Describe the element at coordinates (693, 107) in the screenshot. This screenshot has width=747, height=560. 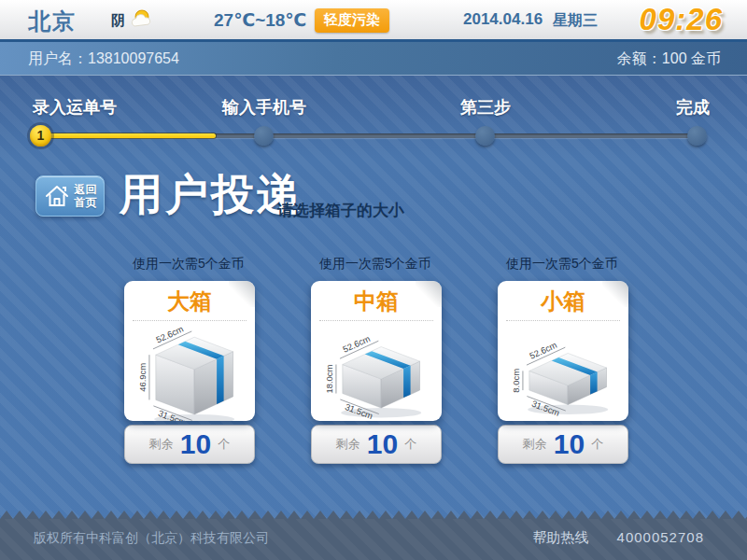
I see `step-label-4: 完成` at that location.